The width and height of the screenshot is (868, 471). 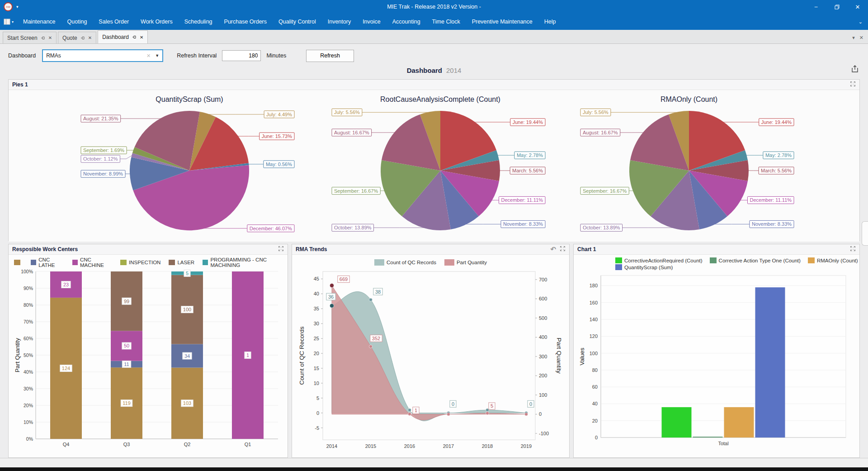 What do you see at coordinates (28, 305) in the screenshot?
I see `y-tick-label: 80%` at bounding box center [28, 305].